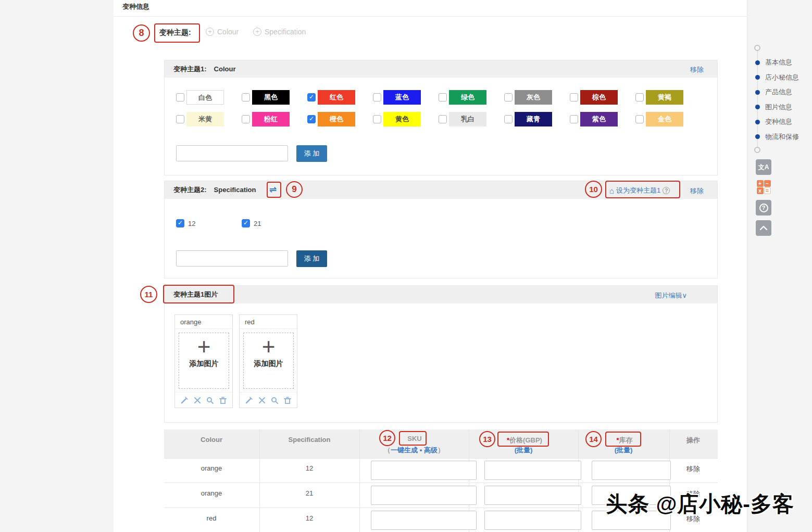  Describe the element at coordinates (443, 97) in the screenshot. I see `color-checkbox-绿色` at that location.